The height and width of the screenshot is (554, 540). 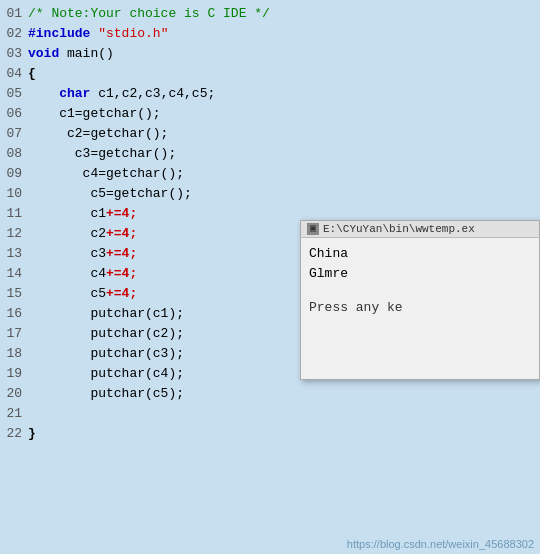 What do you see at coordinates (14, 74) in the screenshot?
I see `line-number: 04` at bounding box center [14, 74].